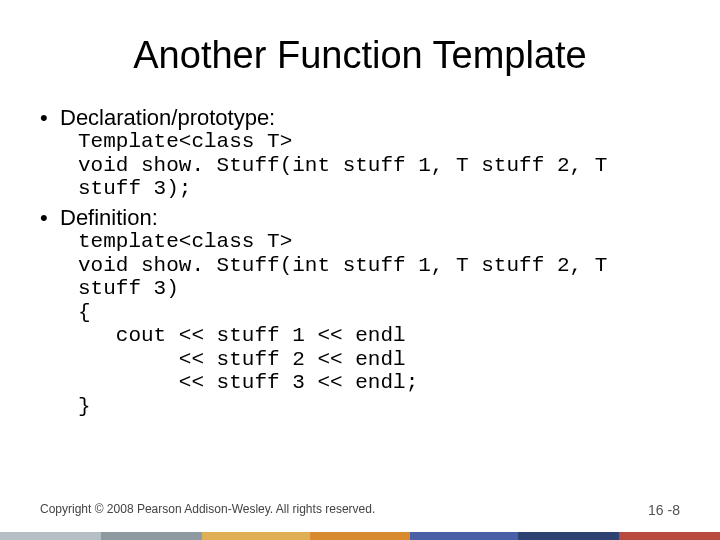 The image size is (720, 540). Describe the element at coordinates (379, 166) in the screenshot. I see `code-block-declaration: Template<class T> void show. Stuff(int s…` at that location.